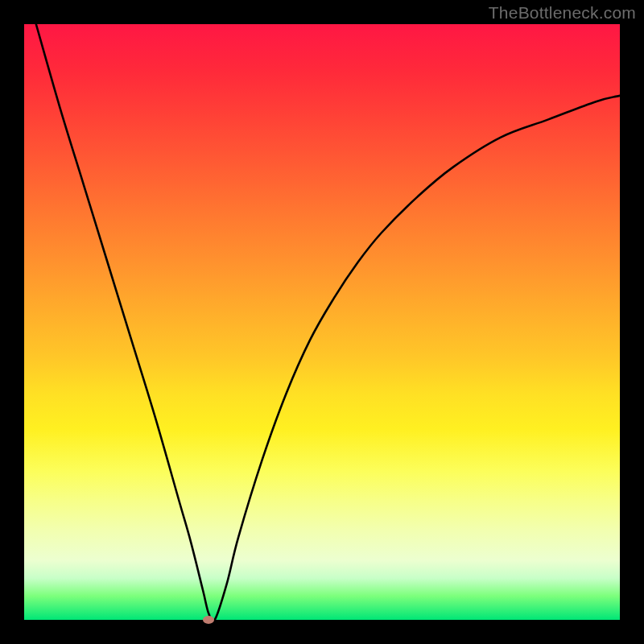  Describe the element at coordinates (562, 13) in the screenshot. I see `watermark-text: TheBottleneck.com` at that location.